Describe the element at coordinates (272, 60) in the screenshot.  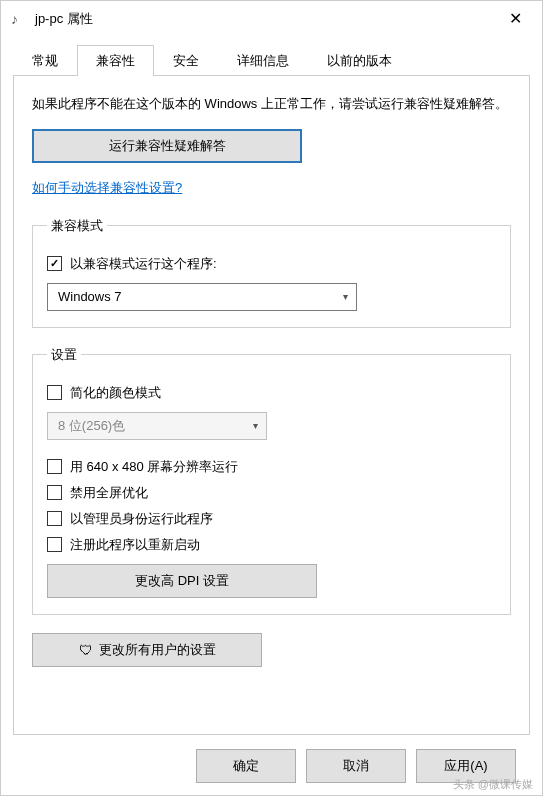
I see `tab-strip: 常规 兼容性 安全 详细信息 以前的版本` at that location.